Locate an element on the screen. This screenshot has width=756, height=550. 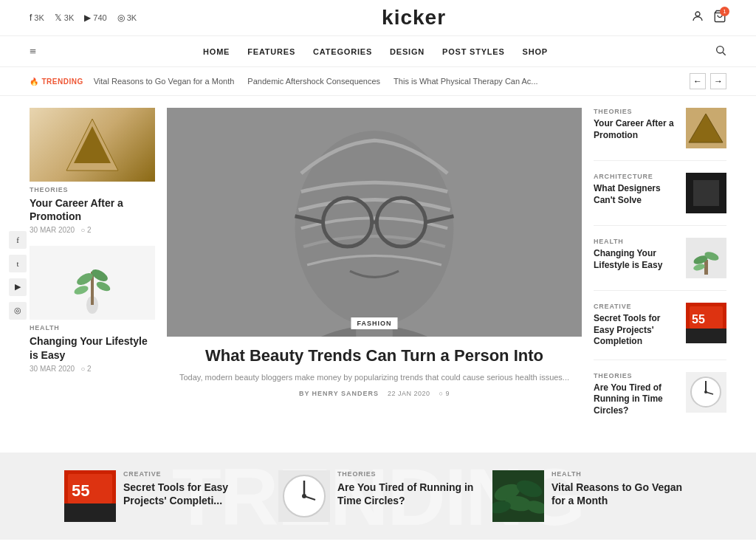
left-card-2-image is located at coordinates (92, 283).